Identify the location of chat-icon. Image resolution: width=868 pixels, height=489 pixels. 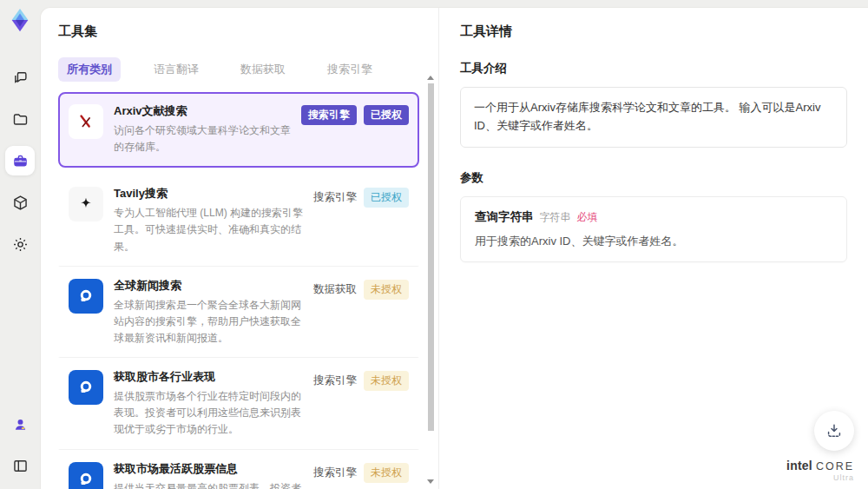
(20, 77).